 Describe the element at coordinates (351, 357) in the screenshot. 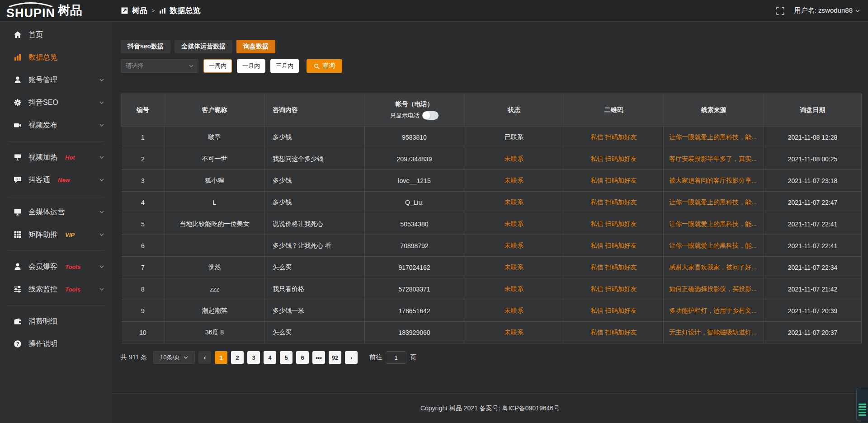

I see `next-page-button: ›` at that location.